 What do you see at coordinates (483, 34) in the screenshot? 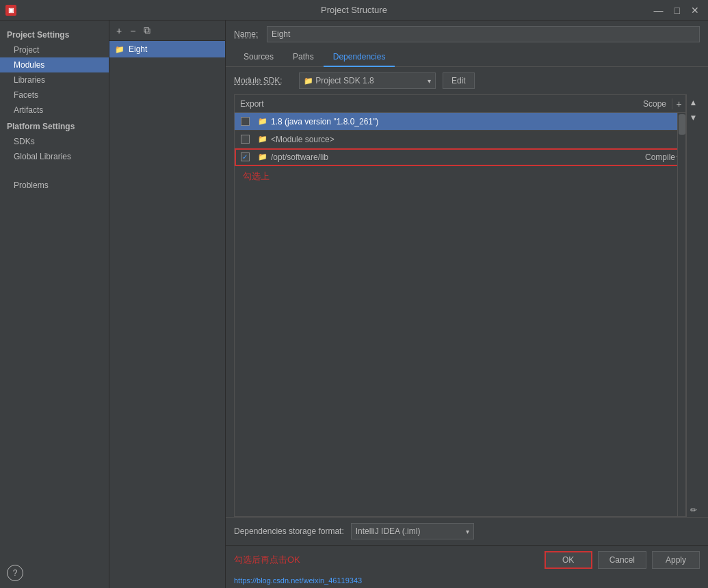
I see `name-input` at bounding box center [483, 34].